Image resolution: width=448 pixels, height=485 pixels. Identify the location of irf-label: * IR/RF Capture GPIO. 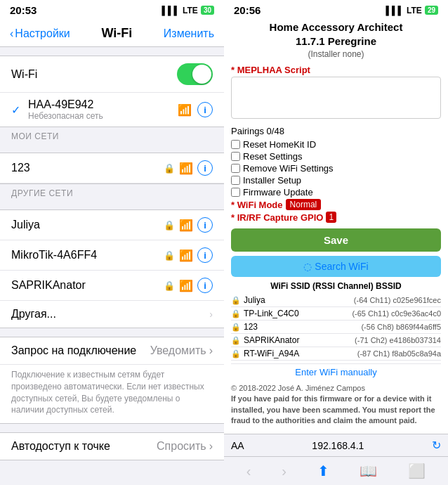
(277, 218).